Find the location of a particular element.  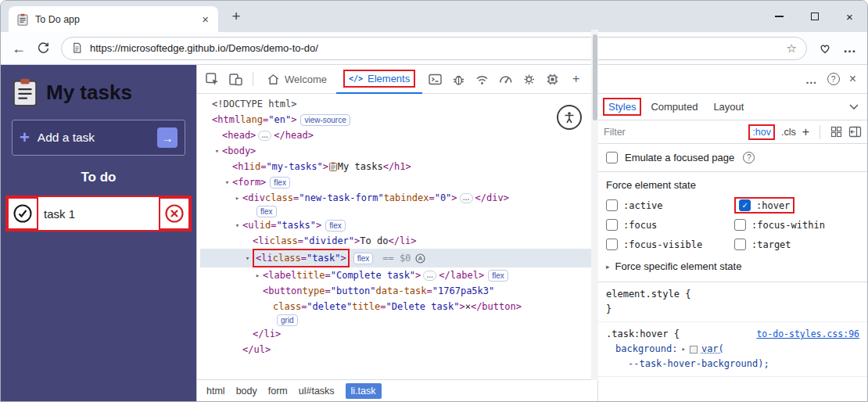

emulate-focused-page-row: Emulate a focused page ? is located at coordinates (733, 158).